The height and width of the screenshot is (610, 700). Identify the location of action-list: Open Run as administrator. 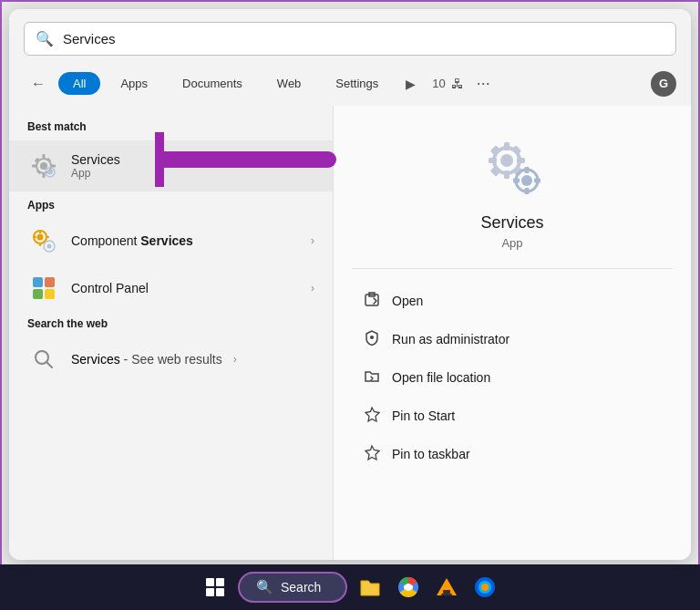
(512, 377).